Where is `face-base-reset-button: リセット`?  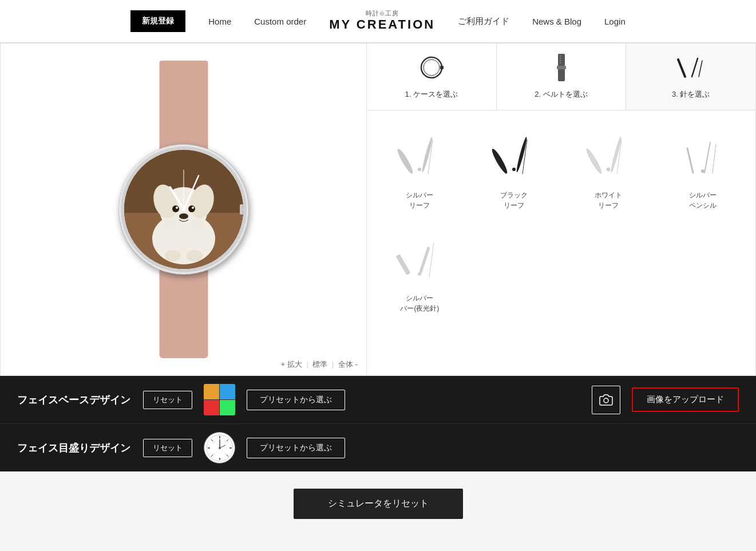
face-base-reset-button: リセット is located at coordinates (168, 400).